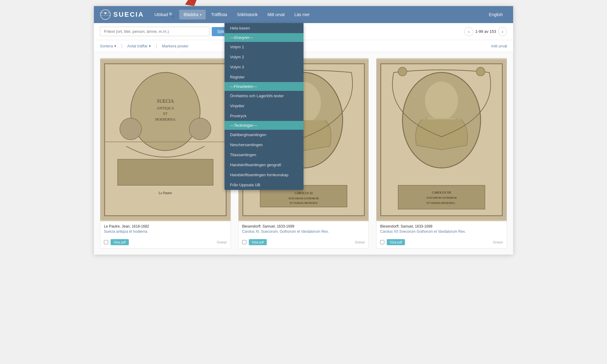 This screenshot has width=607, height=364. Describe the element at coordinates (469, 32) in the screenshot. I see `prev-page-button: ‹` at that location.